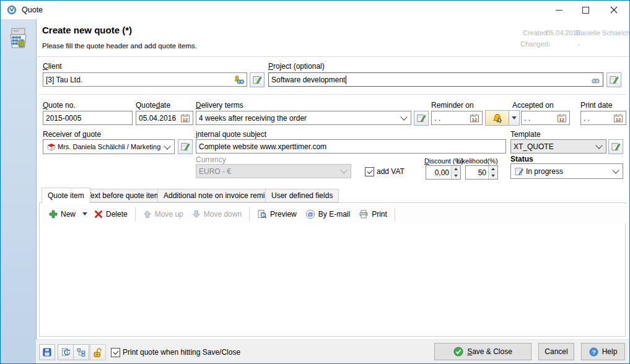 The image size is (630, 364). What do you see at coordinates (277, 214) in the screenshot?
I see `preview-button: Preview` at bounding box center [277, 214].